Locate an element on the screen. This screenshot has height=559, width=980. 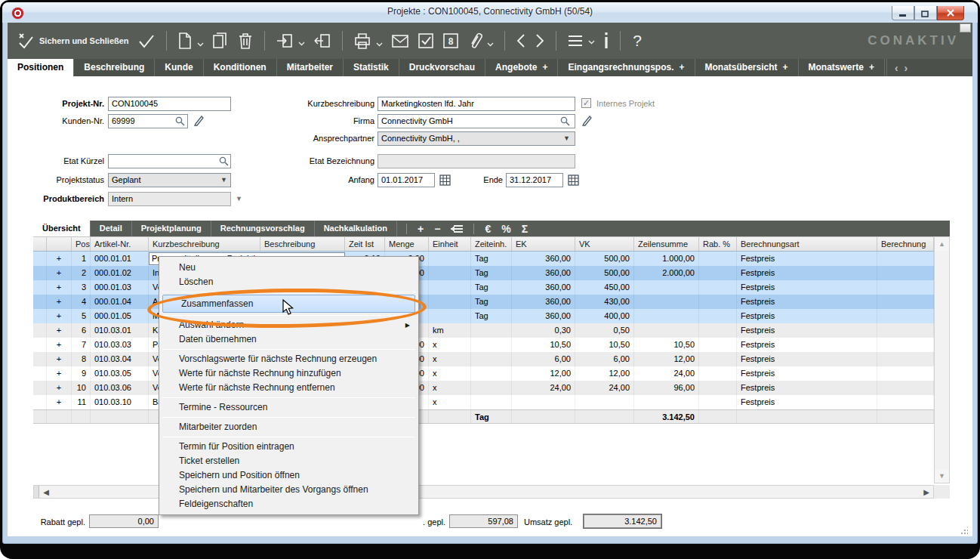
tab-mitarbeiter: Mitarbeiter is located at coordinates (310, 68).